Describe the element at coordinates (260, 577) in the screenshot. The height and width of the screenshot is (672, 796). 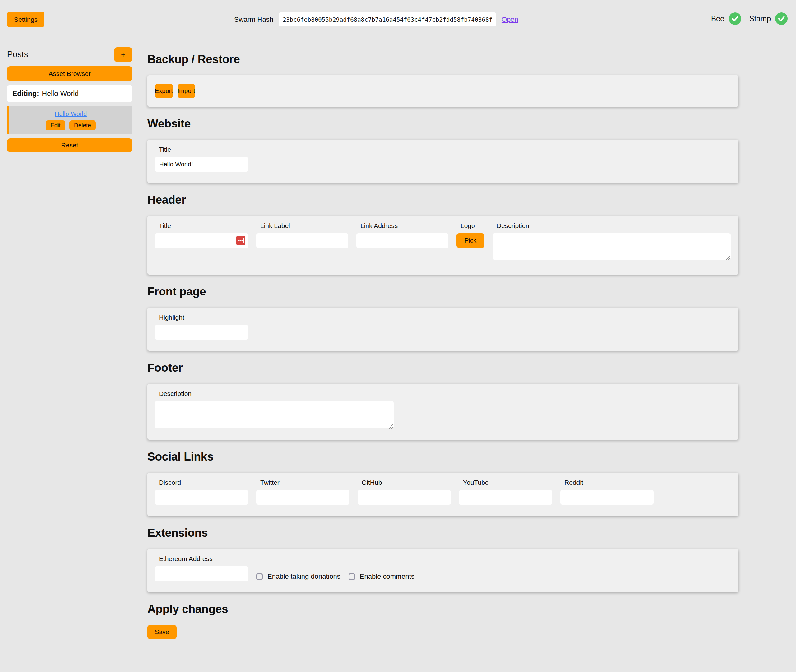
I see `enable-donations-checkbox` at that location.